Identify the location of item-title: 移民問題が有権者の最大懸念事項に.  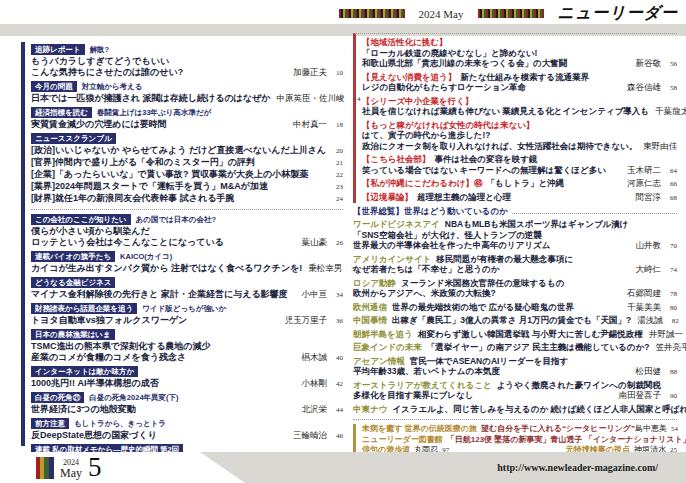
(504, 260).